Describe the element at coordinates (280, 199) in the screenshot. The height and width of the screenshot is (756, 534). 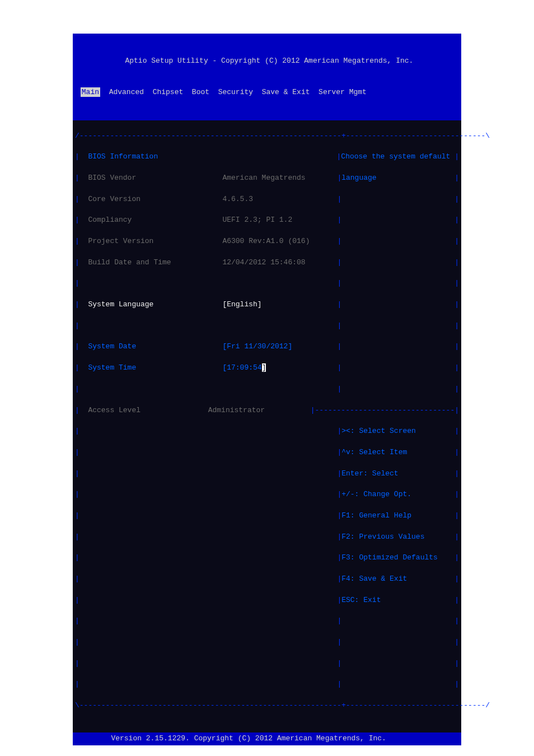
I see `row-core-value: 4.6.5.3` at that location.